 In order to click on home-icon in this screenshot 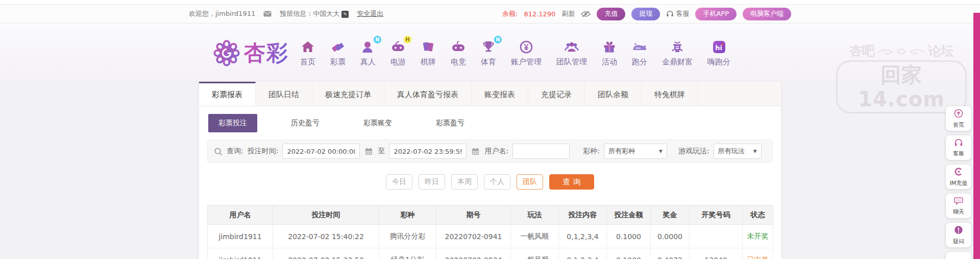, I will do `click(308, 47)`.